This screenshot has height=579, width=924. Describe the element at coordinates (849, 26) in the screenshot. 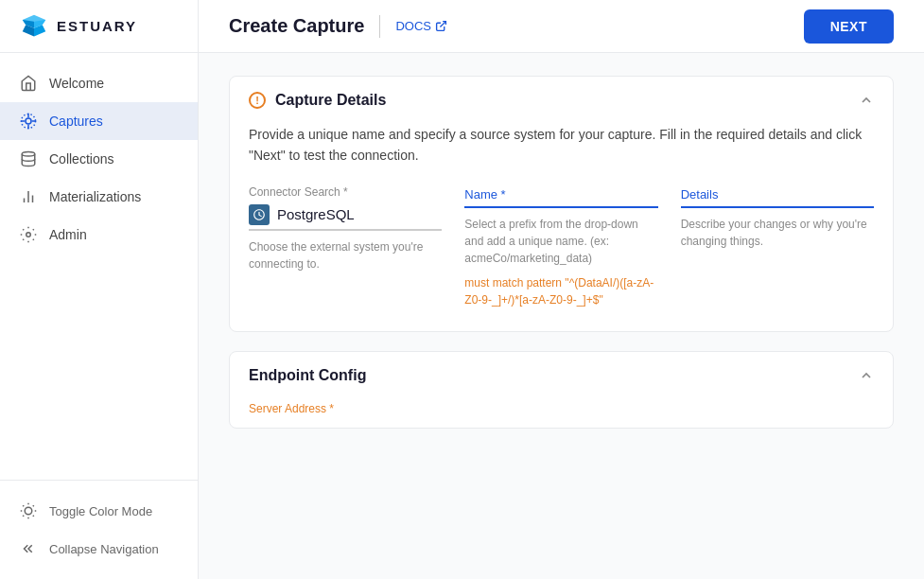

I see `next-button: NEXT` at that location.